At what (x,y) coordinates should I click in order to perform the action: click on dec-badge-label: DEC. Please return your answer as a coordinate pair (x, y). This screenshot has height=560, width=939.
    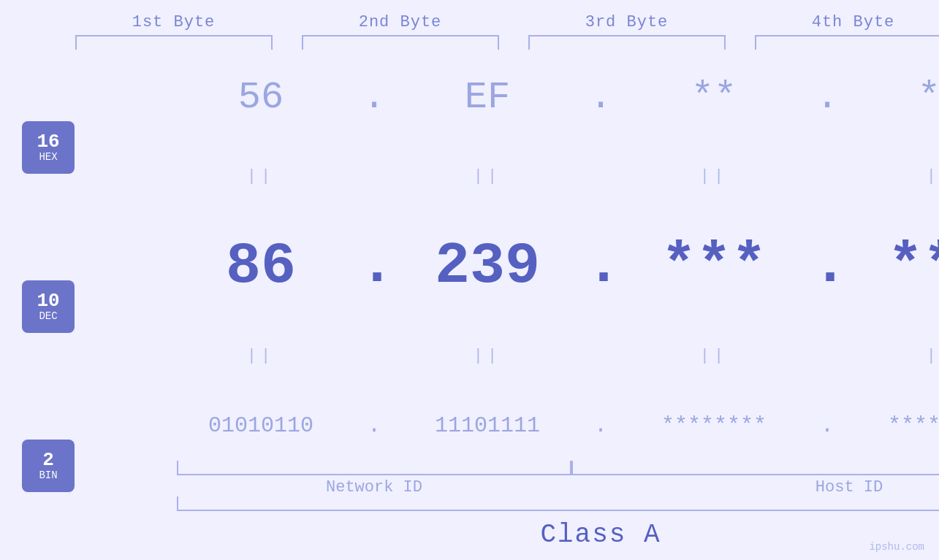
    Looking at the image, I should click on (48, 317).